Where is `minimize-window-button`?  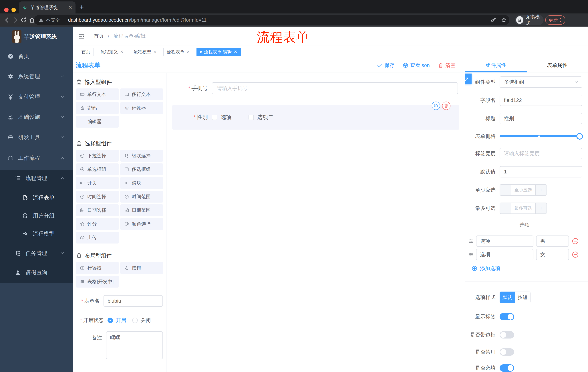
minimize-window-button is located at coordinates (14, 10).